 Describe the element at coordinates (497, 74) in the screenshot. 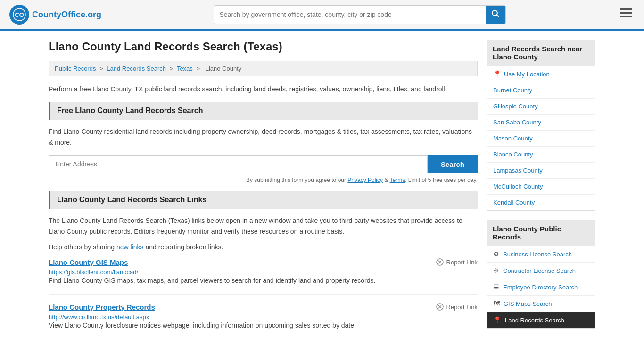

I see `location-pin-icon: 📍` at that location.